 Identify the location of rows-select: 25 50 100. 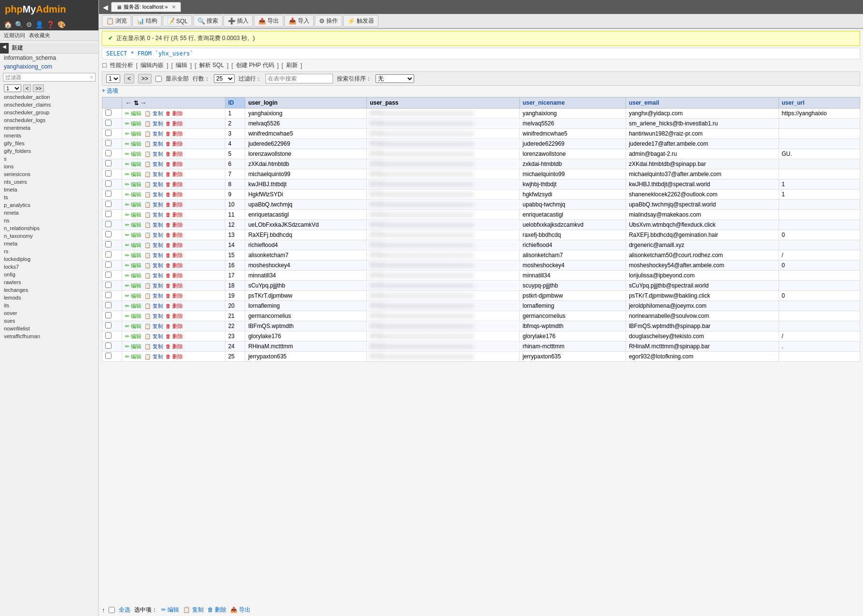
(224, 79).